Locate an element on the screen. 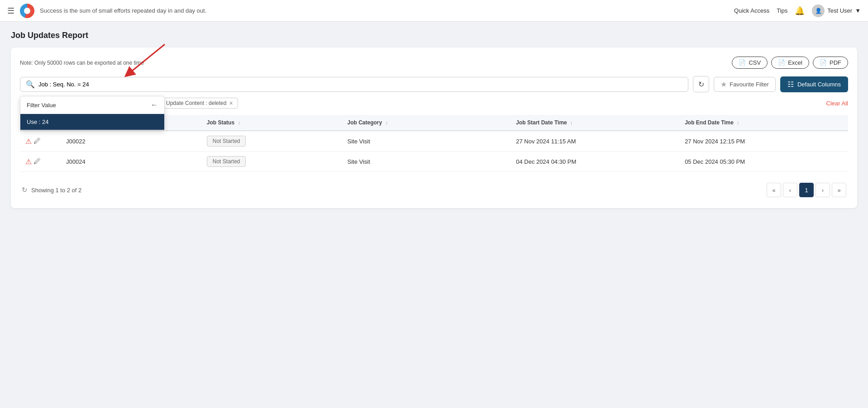 The width and height of the screenshot is (868, 408). sort-icon-start: ↕ is located at coordinates (572, 123).